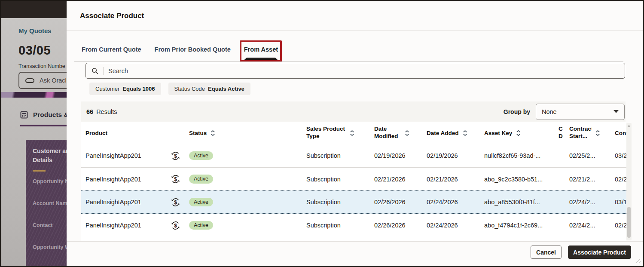 The height and width of the screenshot is (267, 644). Describe the element at coordinates (396, 133) in the screenshot. I see `col-header-date-modified: Date Modified` at that location.